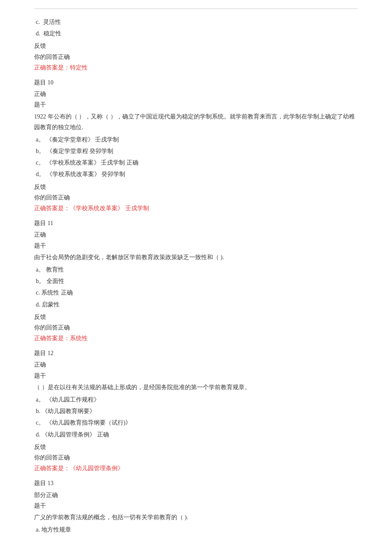 This screenshot has width=392, height=555. What do you see at coordinates (196, 122) in the screenshot?
I see `question-10-content: 1922 年公布的（ ），又称（ ），确立了中国近现代最为稳定的学制系统。就学前…` at bounding box center [196, 122].